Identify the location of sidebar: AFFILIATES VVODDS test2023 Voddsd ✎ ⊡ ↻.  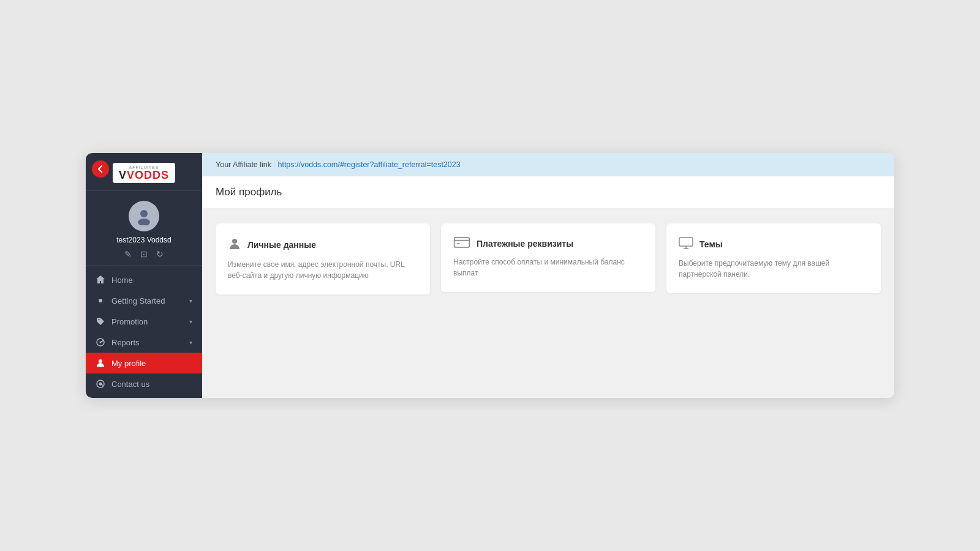
(144, 276).